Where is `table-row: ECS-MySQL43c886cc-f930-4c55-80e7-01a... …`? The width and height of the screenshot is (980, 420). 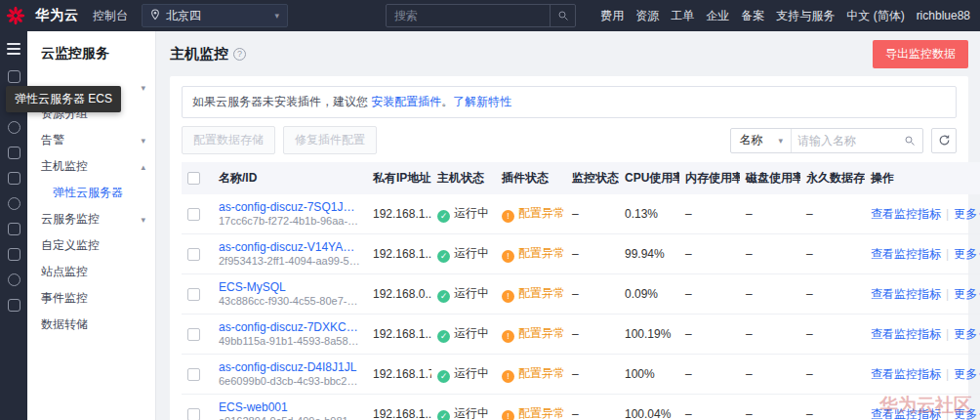
table-row: ECS-MySQL43c886cc-f930-4c55-80e7-01a... … is located at coordinates (581, 295).